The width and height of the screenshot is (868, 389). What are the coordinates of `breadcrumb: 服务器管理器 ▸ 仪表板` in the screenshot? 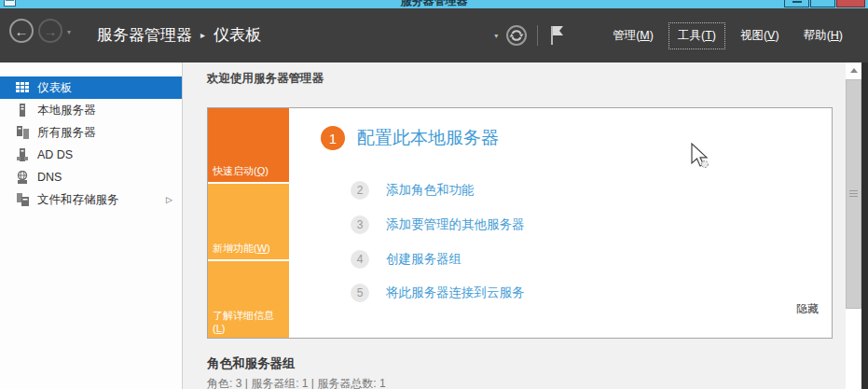 It's located at (179, 35).